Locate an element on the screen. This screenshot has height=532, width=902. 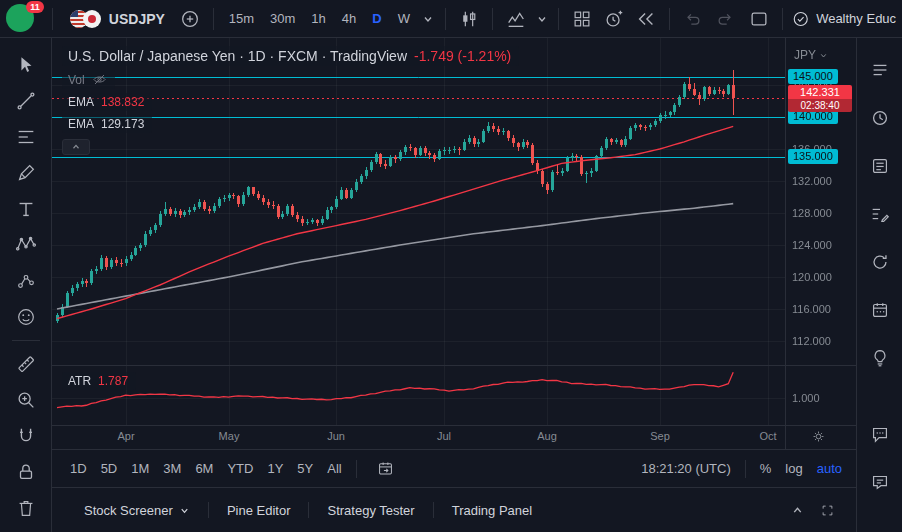
axis-settings-button is located at coordinates (818, 436).